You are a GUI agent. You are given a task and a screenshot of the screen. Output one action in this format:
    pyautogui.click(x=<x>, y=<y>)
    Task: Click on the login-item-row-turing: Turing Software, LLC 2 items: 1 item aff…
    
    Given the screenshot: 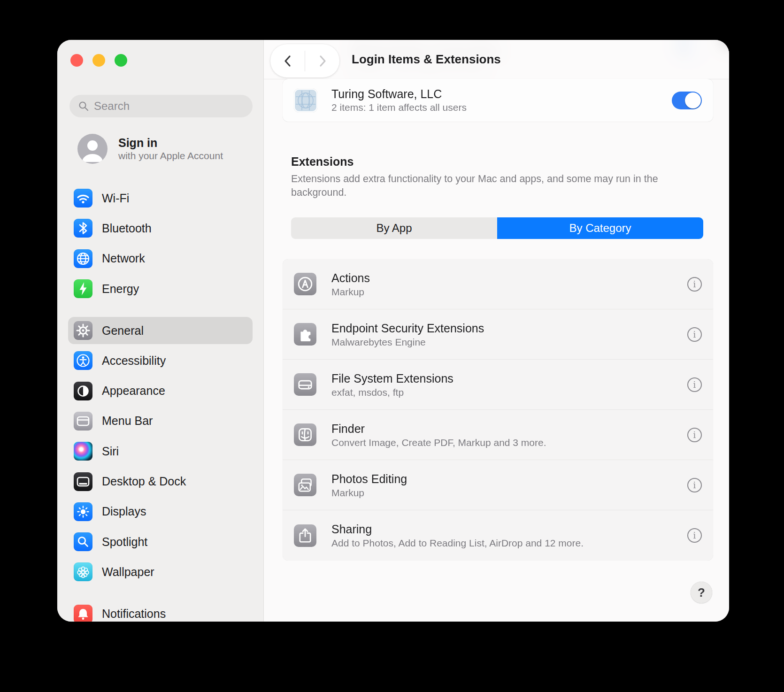 What is the action you would take?
    pyautogui.click(x=498, y=100)
    